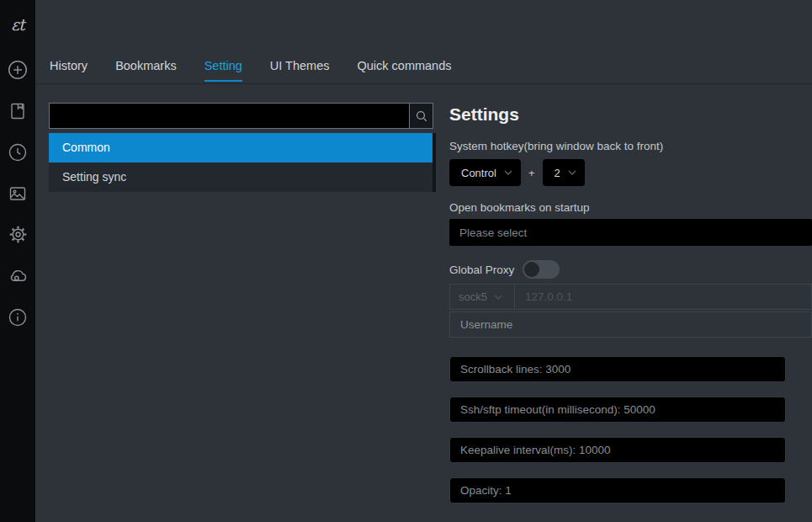  Describe the element at coordinates (18, 261) in the screenshot. I see `icon-rail: εt` at that location.